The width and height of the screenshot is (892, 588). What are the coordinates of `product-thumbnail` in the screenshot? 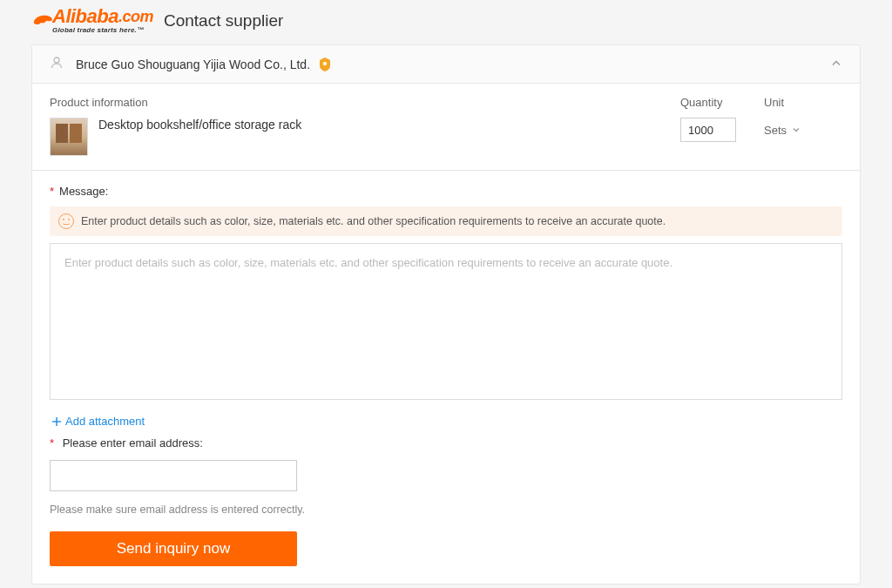 It's located at (69, 137).